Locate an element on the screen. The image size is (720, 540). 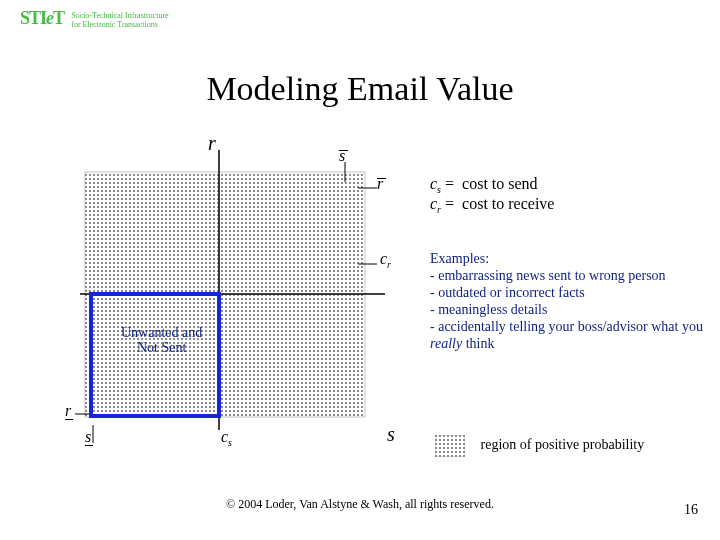
logo-brand: STIeT is located at coordinates (44, 18).